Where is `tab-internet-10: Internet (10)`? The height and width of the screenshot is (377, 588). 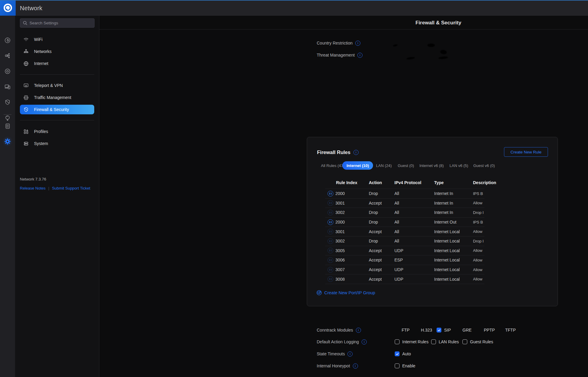 tab-internet-10: Internet (10) is located at coordinates (358, 165).